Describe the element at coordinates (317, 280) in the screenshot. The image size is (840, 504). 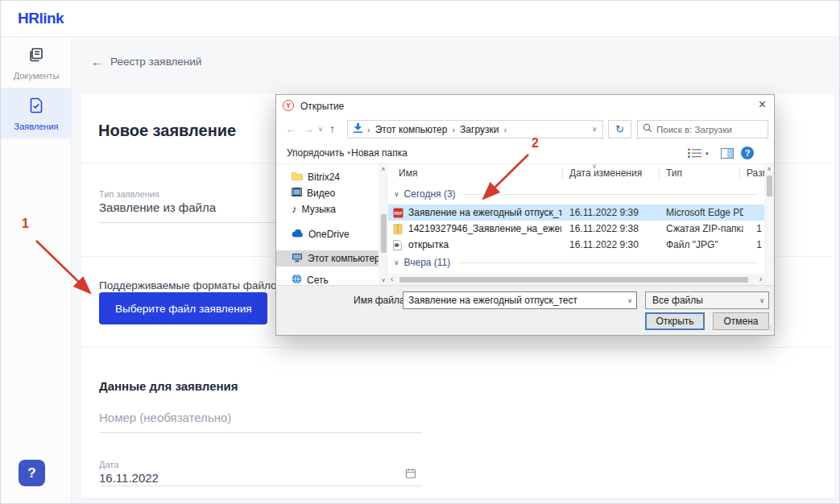
I see `tree-item-label: Сеть` at that location.